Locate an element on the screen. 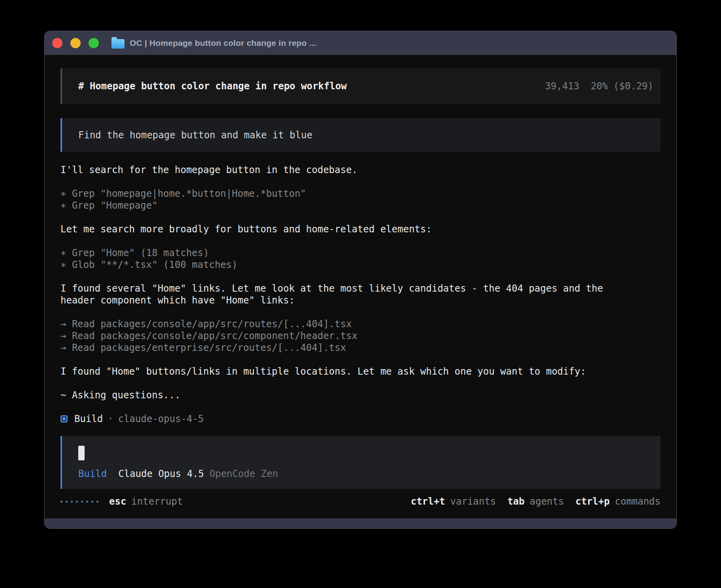 Image resolution: width=721 pixels, height=588 pixels. transcript-line-text: Let me search more broadly for buttons a… is located at coordinates (340, 229).